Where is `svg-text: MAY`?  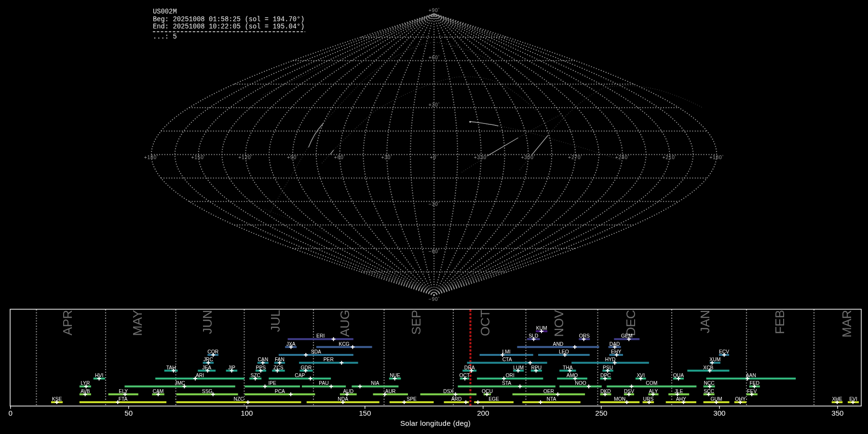 svg-text: MAY is located at coordinates (137, 323).